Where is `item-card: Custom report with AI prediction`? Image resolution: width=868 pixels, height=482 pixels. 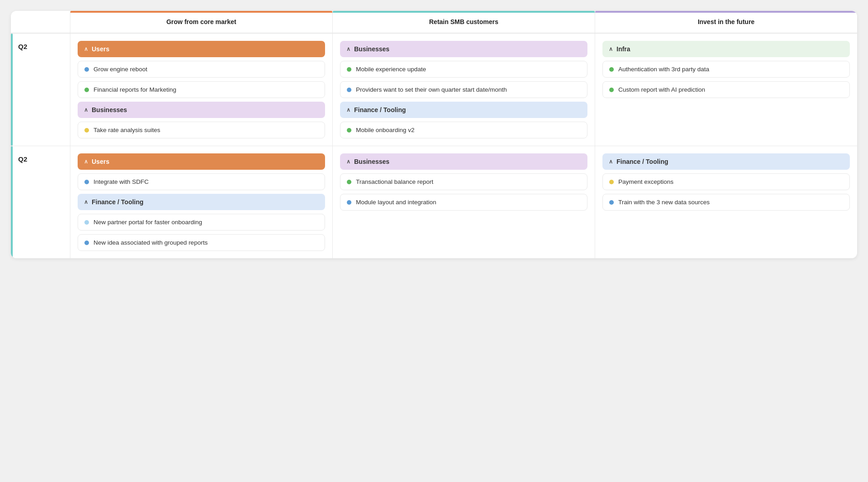
item-card: Custom report with AI prediction is located at coordinates (726, 90).